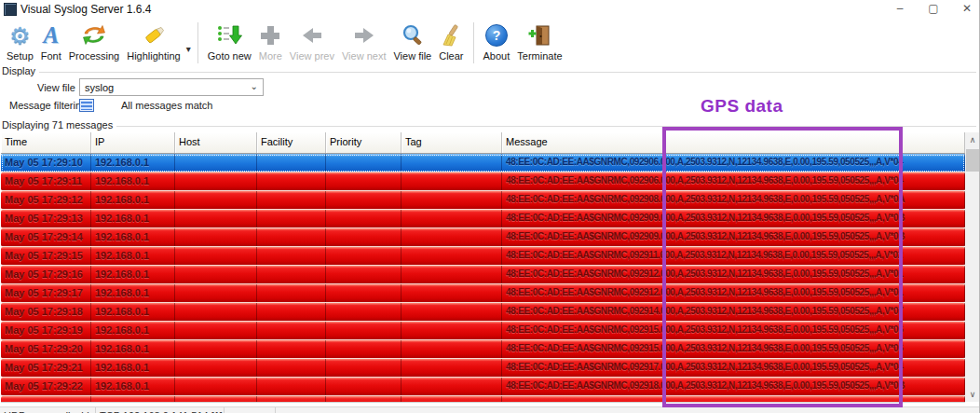 This screenshot has height=413, width=980. Describe the element at coordinates (171, 88) in the screenshot. I see `view-file-dropdown: syslog ⌄` at that location.